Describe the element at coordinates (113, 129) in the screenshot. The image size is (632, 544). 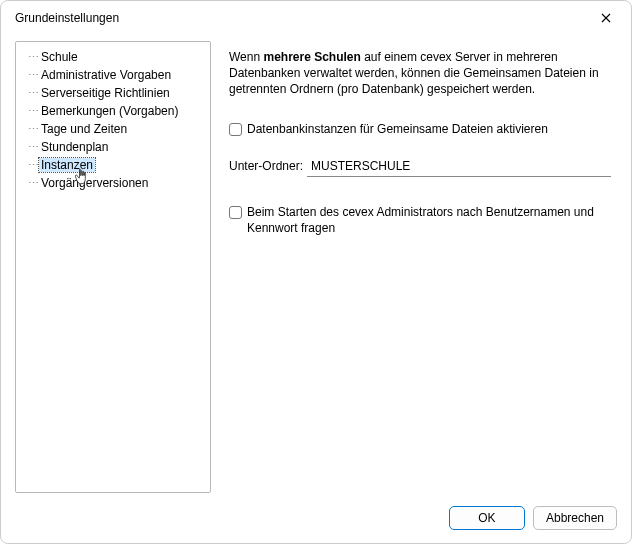
I see `tree-item-tage-zeiten: ⋯Tage und Zeiten` at that location.